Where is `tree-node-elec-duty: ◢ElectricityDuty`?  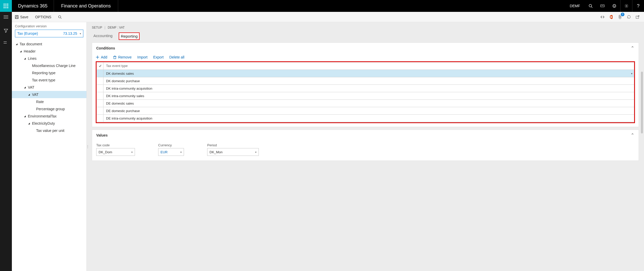 tree-node-elec-duty: ◢ElectricityDuty is located at coordinates (49, 123).